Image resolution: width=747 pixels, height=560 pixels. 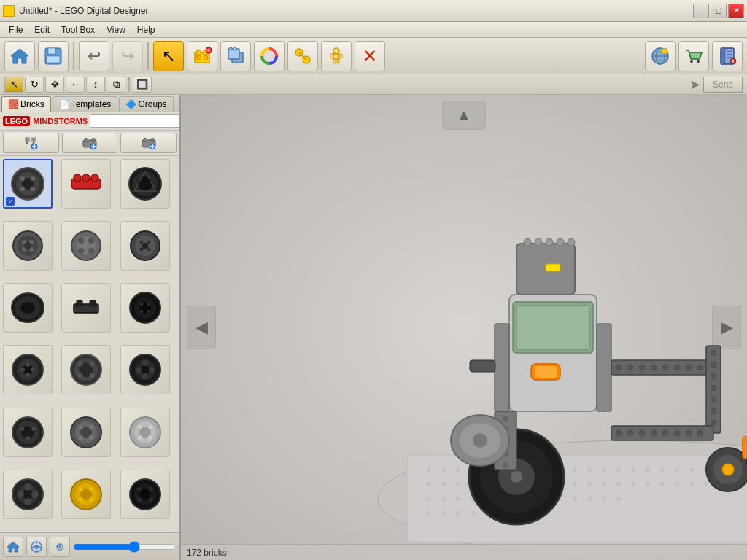 I want to click on globe-button, so click(x=660, y=56).